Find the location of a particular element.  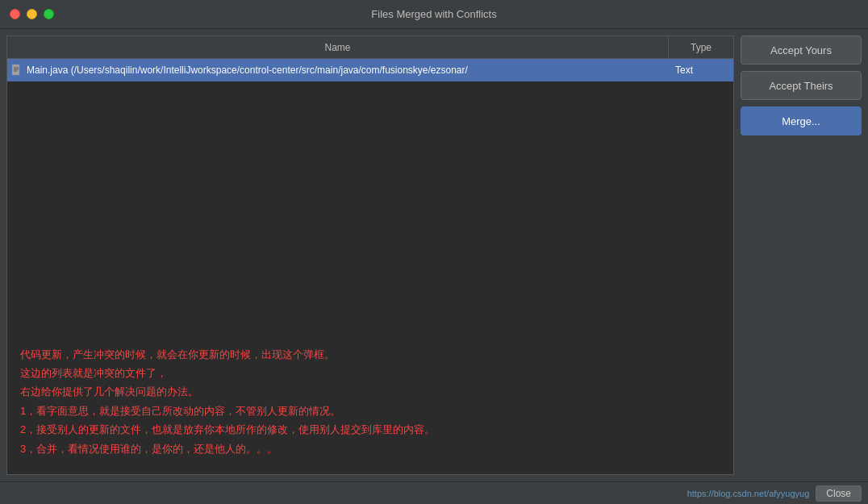

footer-link: https://blog.csdn.net/afyyugyug is located at coordinates (749, 494).